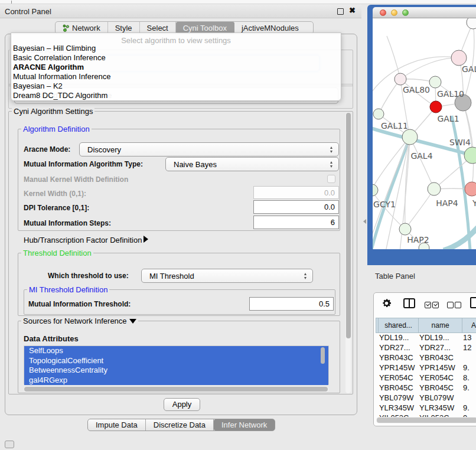 The width and height of the screenshot is (476, 450). I want to click on aracne-mode-combo: Discovery, so click(209, 149).